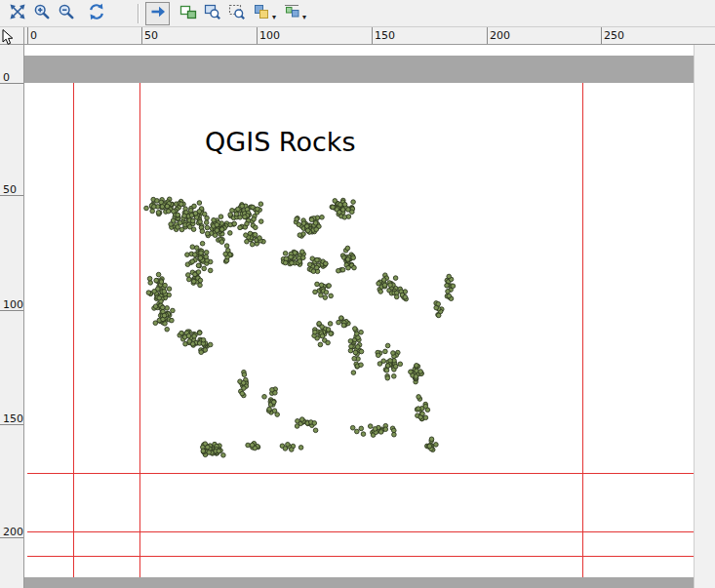  Describe the element at coordinates (66, 14) in the screenshot. I see `zoom-out-icon` at that location.